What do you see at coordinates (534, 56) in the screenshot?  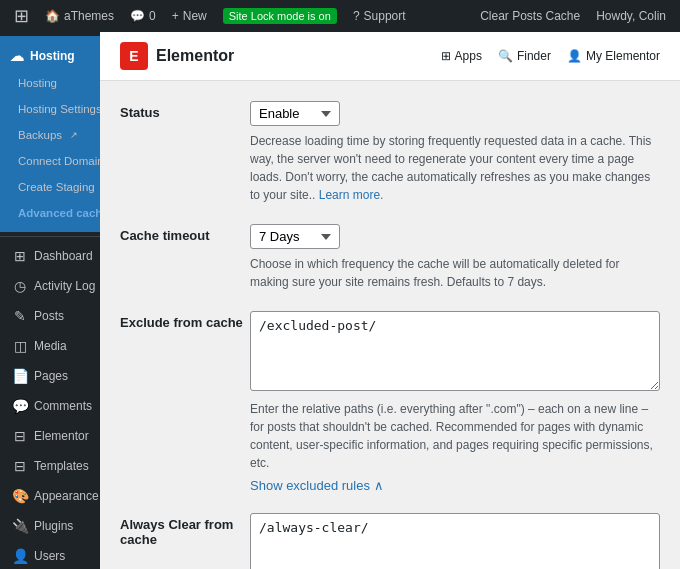 I see `finder-label: Finder` at bounding box center [534, 56].